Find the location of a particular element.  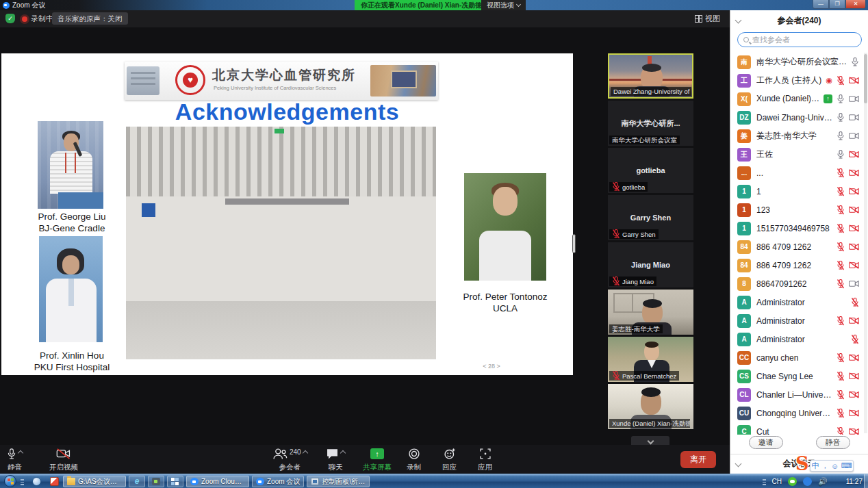

recording-dot-icon is located at coordinates (25, 19).